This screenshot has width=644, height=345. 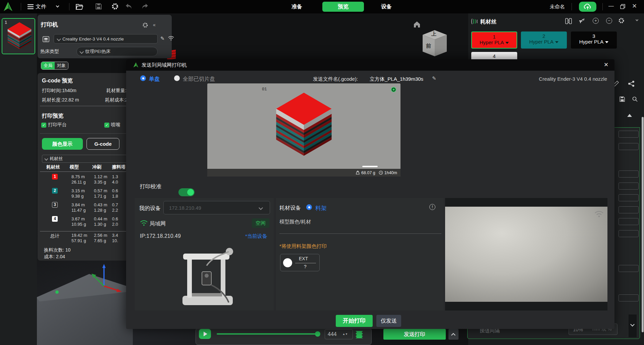 What do you see at coordinates (643, 224) in the screenshot?
I see `main-scrollbar` at bounding box center [643, 224].